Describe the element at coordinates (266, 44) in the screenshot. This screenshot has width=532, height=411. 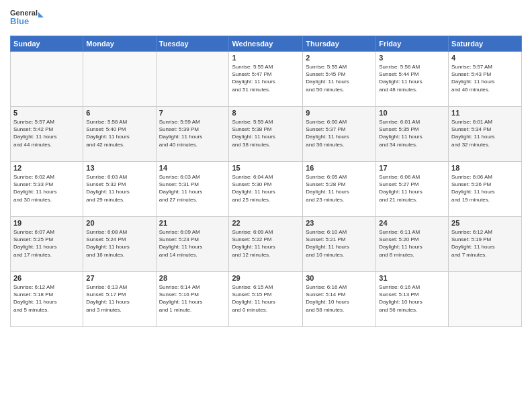
I see `calendar-header-row: SundayMondayTuesdayWednesdayThursdayFrid…` at that location.